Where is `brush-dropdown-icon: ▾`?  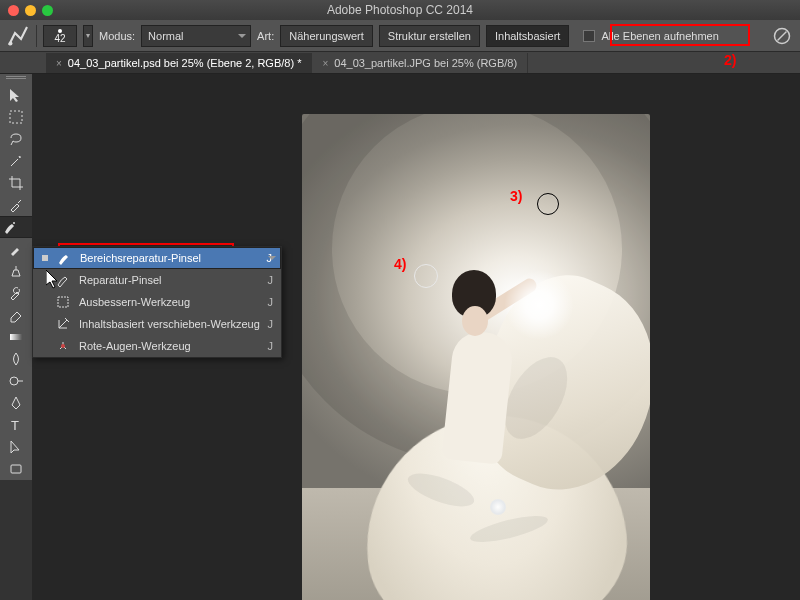 brush-dropdown-icon: ▾ is located at coordinates (88, 36).